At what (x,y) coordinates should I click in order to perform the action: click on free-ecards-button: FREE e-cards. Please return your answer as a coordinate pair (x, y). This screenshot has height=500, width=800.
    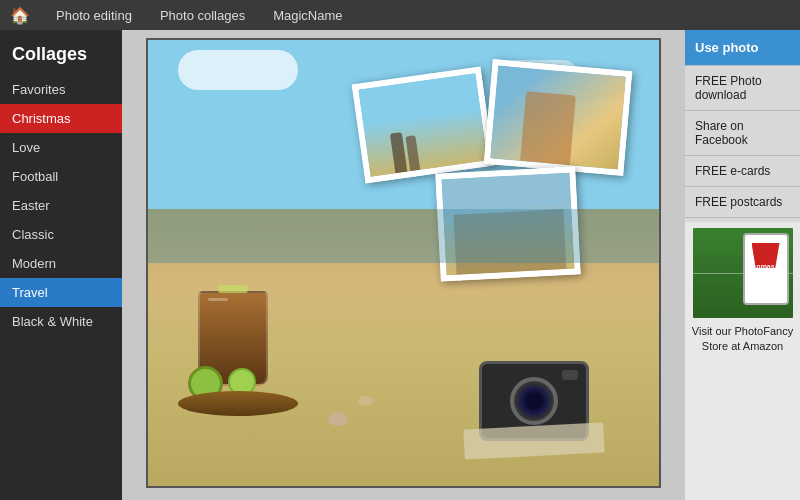
    Looking at the image, I should click on (742, 172).